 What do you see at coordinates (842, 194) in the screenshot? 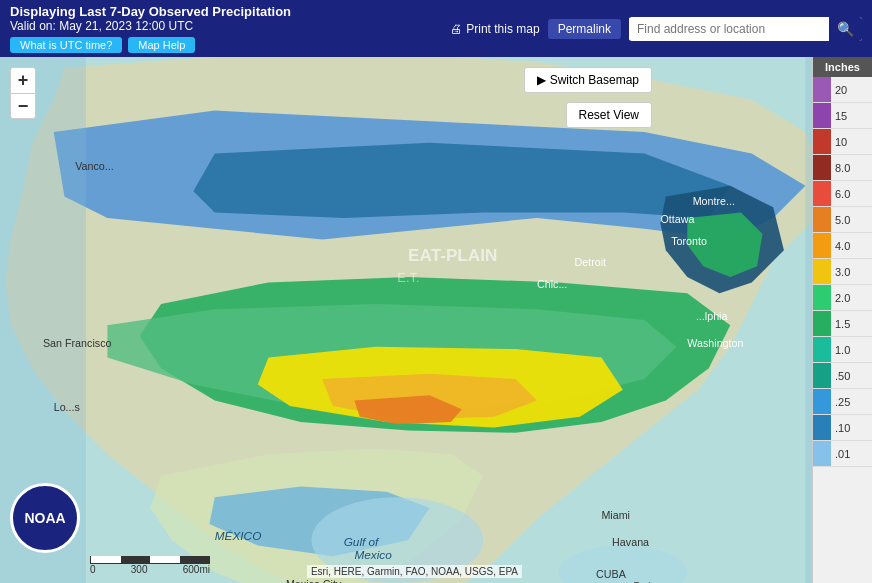
I see `legend-item: 6.0` at bounding box center [842, 194].